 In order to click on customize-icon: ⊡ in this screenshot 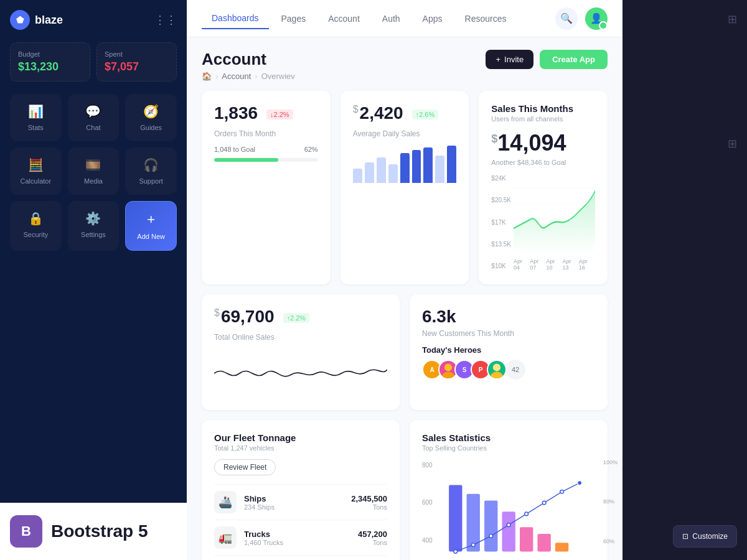, I will do `click(685, 536)`.